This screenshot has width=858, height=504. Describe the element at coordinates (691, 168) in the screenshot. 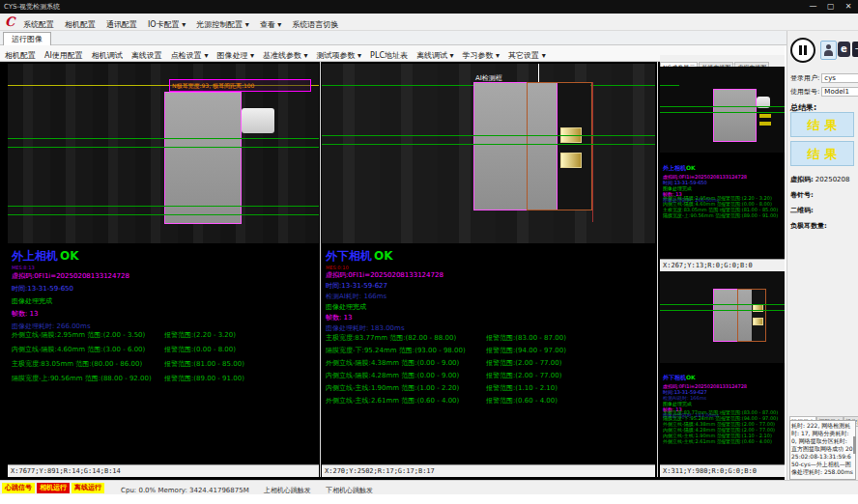

I see `mini-top-status-ok: OK` at that location.